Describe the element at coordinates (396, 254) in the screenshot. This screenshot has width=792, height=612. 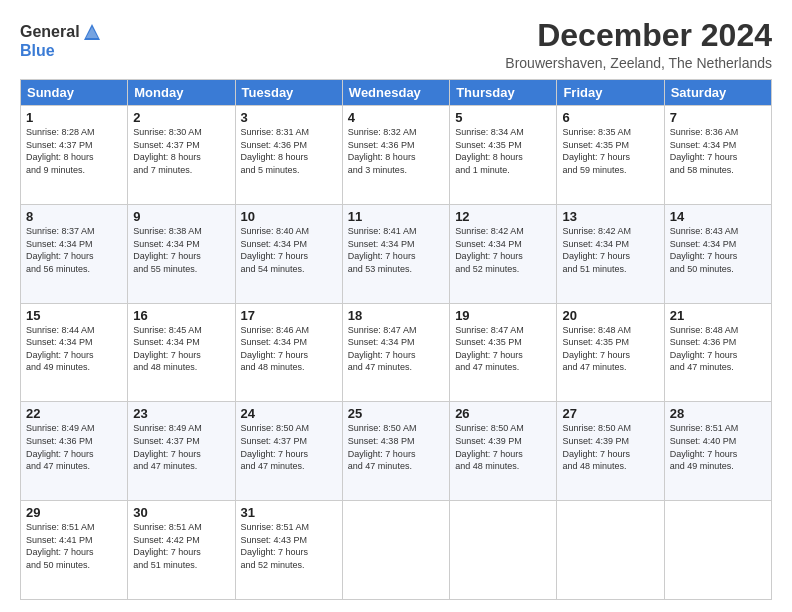
I see `calendar-cell: 11Sunrise: 8:41 AM Sunset: 4:34 PM Dayli…` at that location.